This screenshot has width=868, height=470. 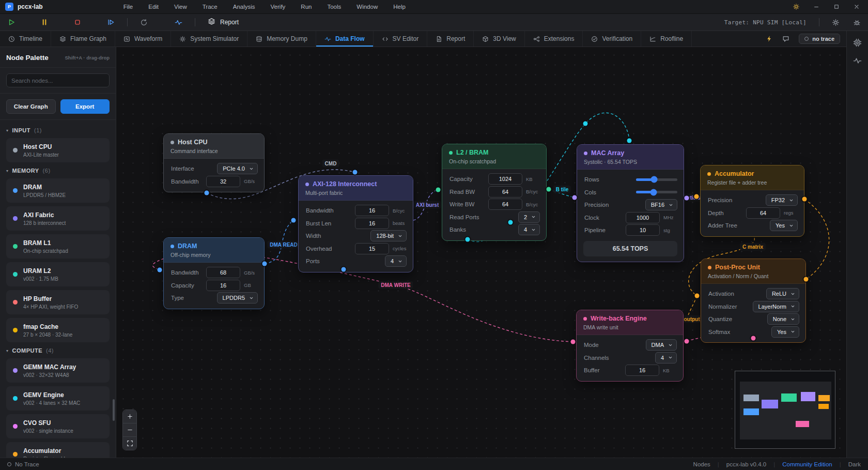 I want to click on edge-acc-right-arc, so click(x=817, y=239).